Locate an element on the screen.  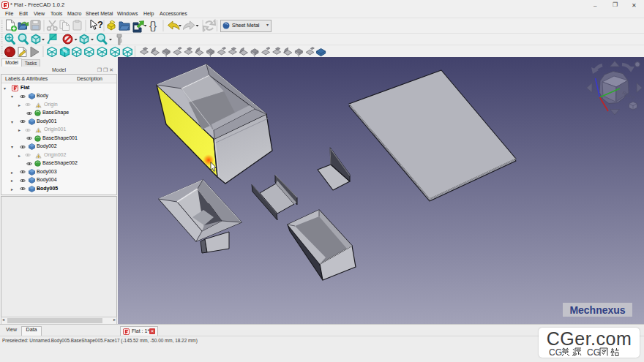
svg-text: Mechnexus is located at coordinates (597, 310).